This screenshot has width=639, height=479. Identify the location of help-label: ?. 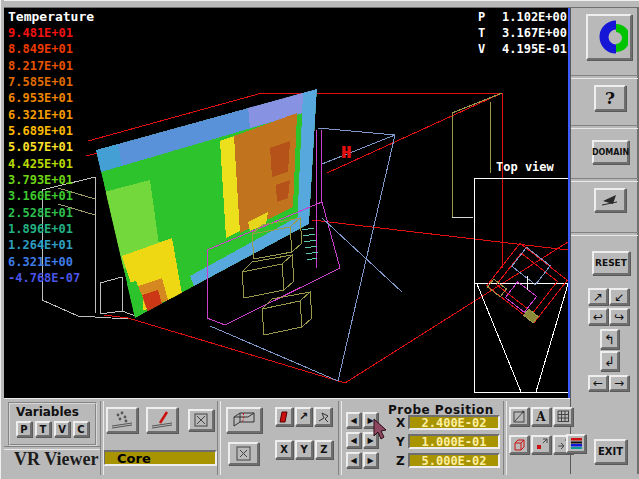
(610, 98).